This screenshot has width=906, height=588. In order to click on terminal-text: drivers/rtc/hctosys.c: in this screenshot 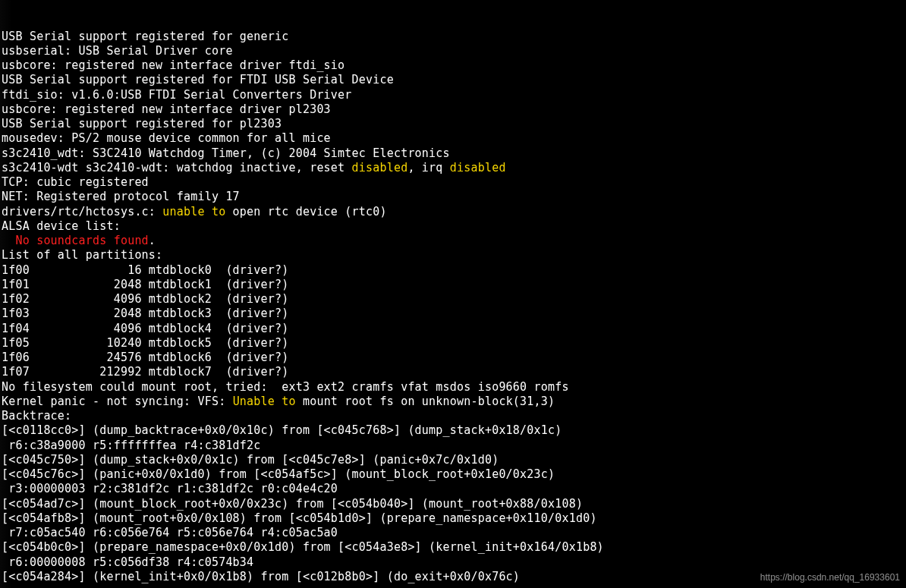, I will do `click(82, 212)`.